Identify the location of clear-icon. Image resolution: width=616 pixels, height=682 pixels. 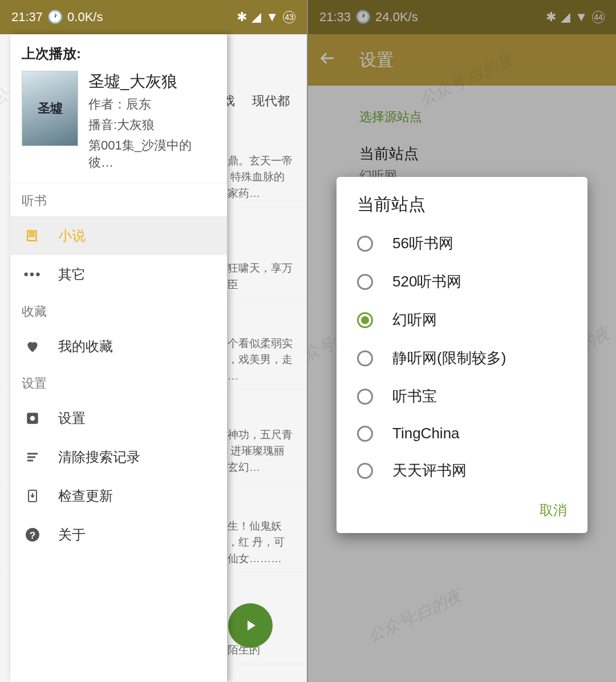
(33, 457).